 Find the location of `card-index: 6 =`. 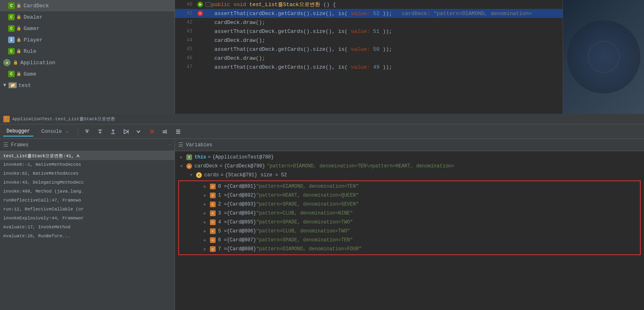

card-index: 6 = is located at coordinates (223, 240).